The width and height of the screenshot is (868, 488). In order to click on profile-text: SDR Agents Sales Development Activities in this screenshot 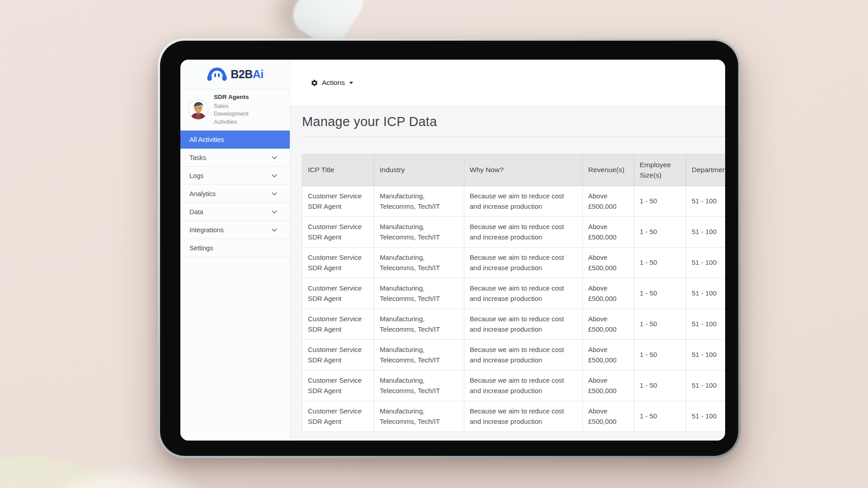, I will do `click(239, 109)`.